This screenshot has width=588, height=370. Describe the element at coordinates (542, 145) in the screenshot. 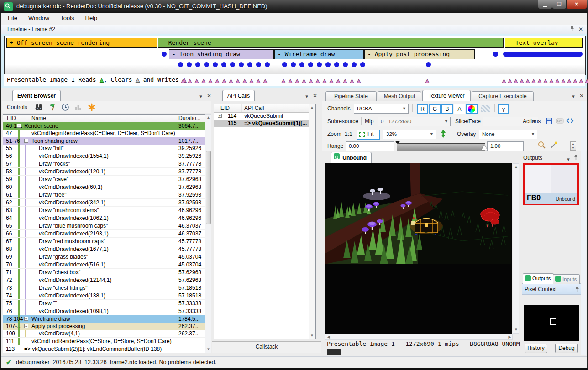

I see `autofit-magnifier-icon` at that location.